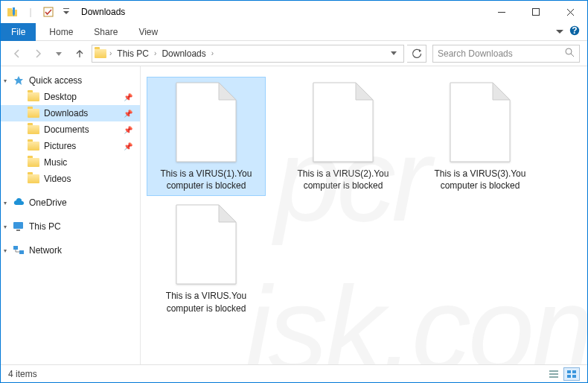  Describe the element at coordinates (66, 12) in the screenshot. I see `qat-dropdown-icon` at that location.